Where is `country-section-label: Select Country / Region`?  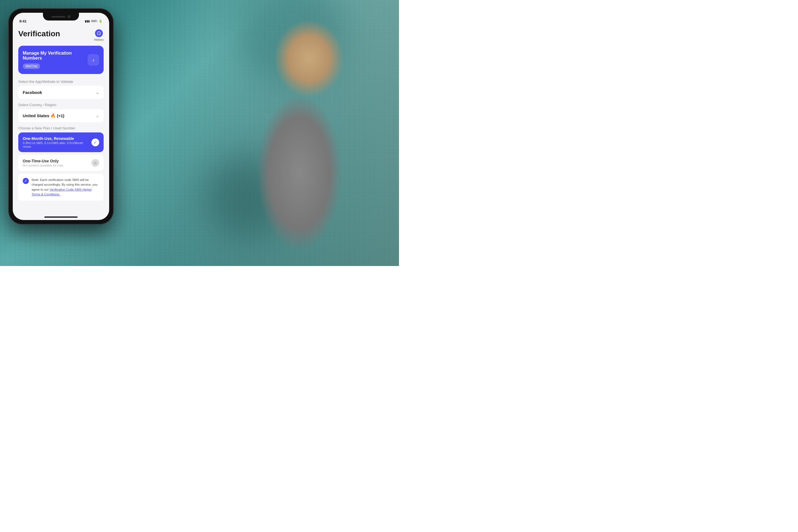 country-section-label: Select Country / Region is located at coordinates (61, 105).